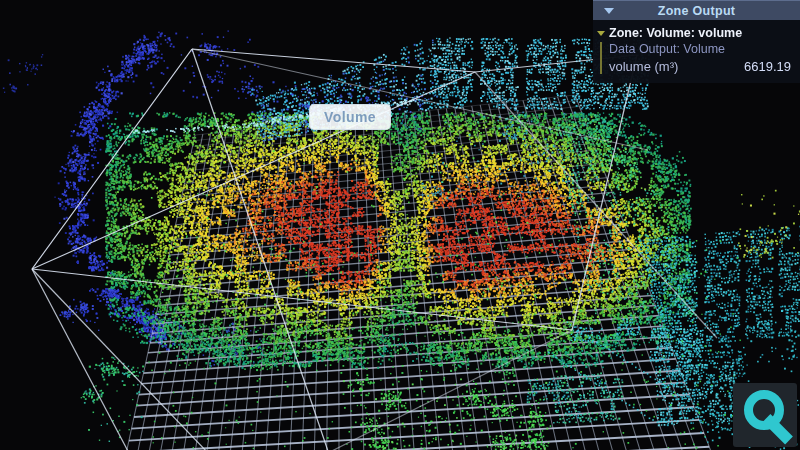 The image size is (800, 450). I want to click on zone-expand-icon, so click(601, 34).